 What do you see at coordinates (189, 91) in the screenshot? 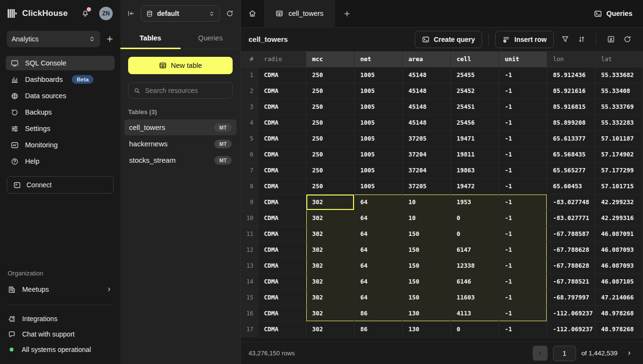
I see `search-input` at bounding box center [189, 91].